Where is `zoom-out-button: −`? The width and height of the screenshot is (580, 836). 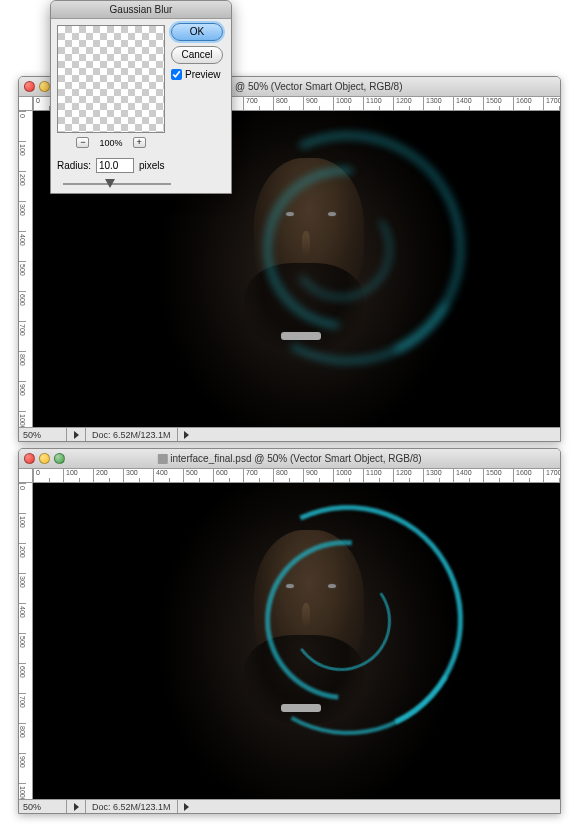
zoom-out-button: − is located at coordinates (82, 142).